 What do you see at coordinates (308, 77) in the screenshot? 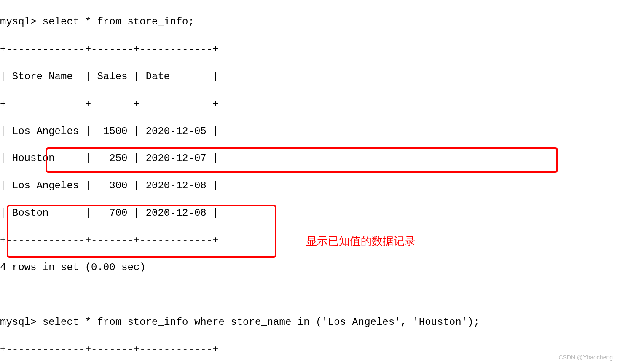
I see `query1-header: | Store_Name | Sales | Date |` at bounding box center [308, 77].